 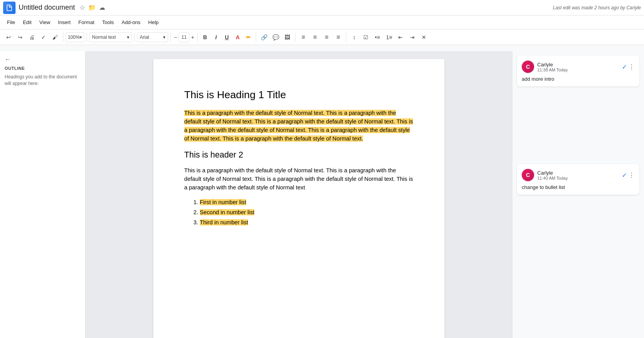 I want to click on paragraph1-highlighted: This is a paragraph with the default sty…, so click(x=299, y=126).